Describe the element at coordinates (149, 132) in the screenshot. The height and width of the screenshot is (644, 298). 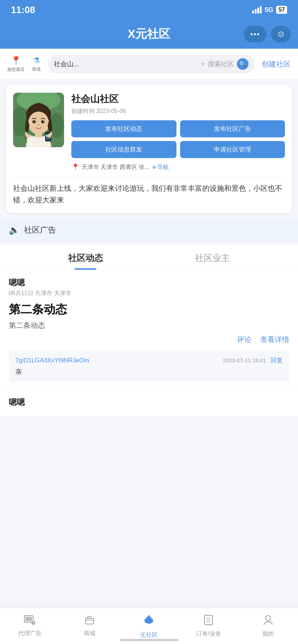
I see `card-top: 社会山社区 创建时间 2023-05-06 发布社区动态 发布社区广告 社区信息…` at that location.